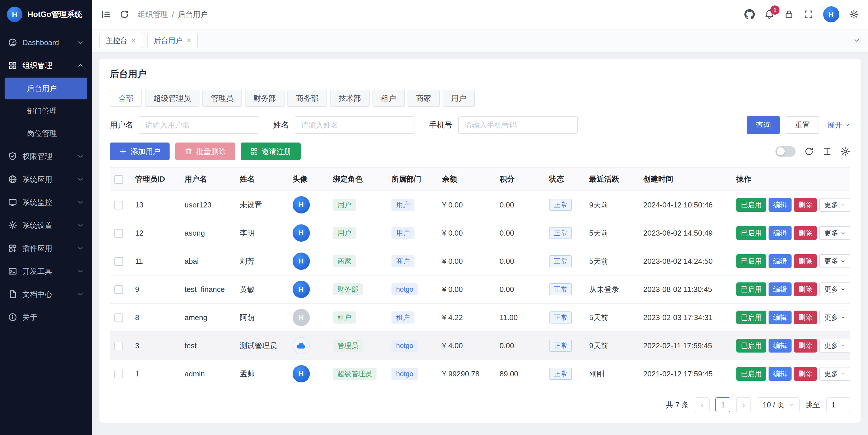  What do you see at coordinates (140, 152) in the screenshot?
I see `add-user-button: 添加用户` at bounding box center [140, 152].